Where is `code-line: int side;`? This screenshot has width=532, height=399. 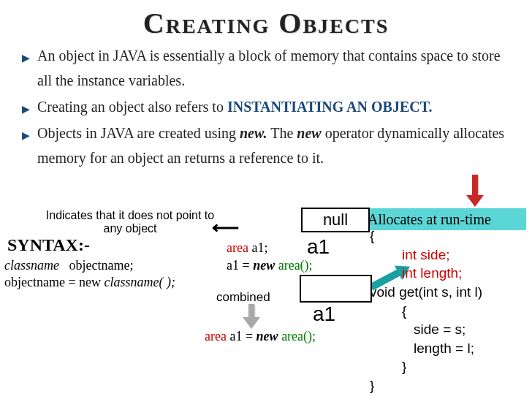
code-line: int side; is located at coordinates (425, 254).